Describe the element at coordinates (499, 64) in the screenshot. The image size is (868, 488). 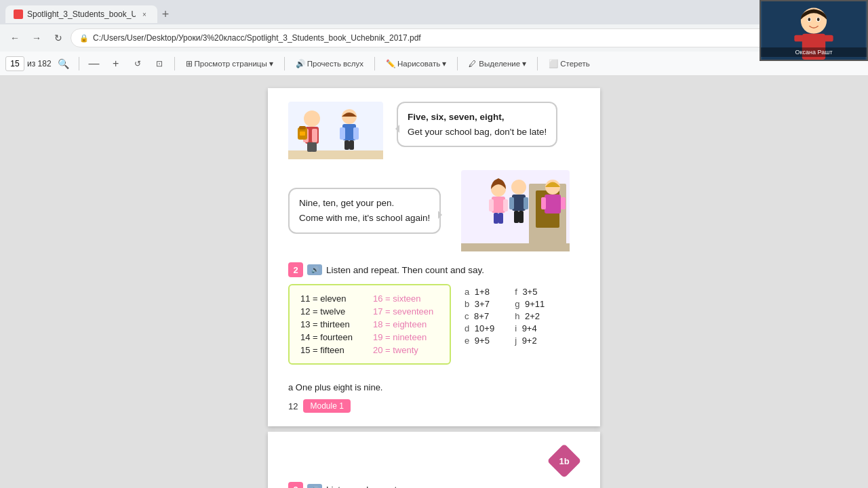
I see `highlight-label: Выделение` at that location.